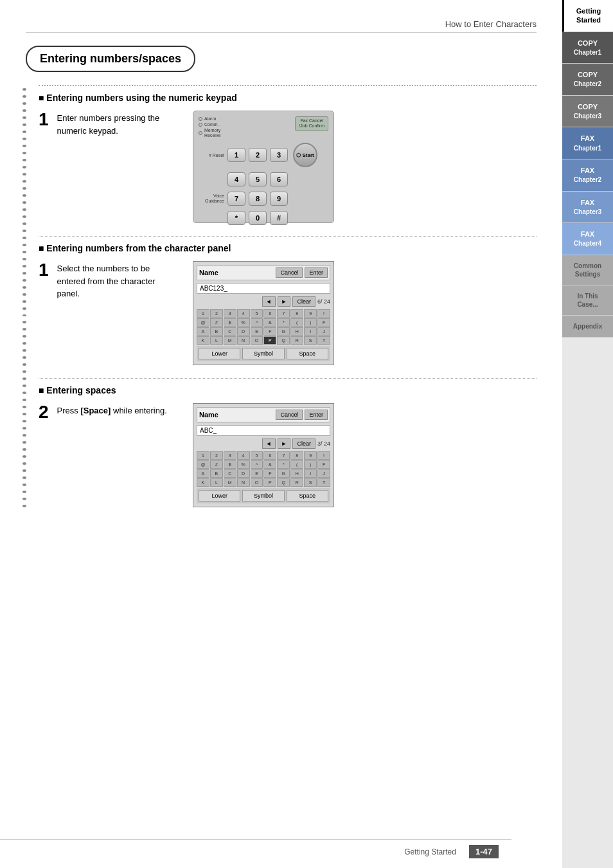 This screenshot has width=613, height=868. Describe the element at coordinates (589, 15) in the screenshot. I see `sidebar-tab-label: Getting Started` at that location.